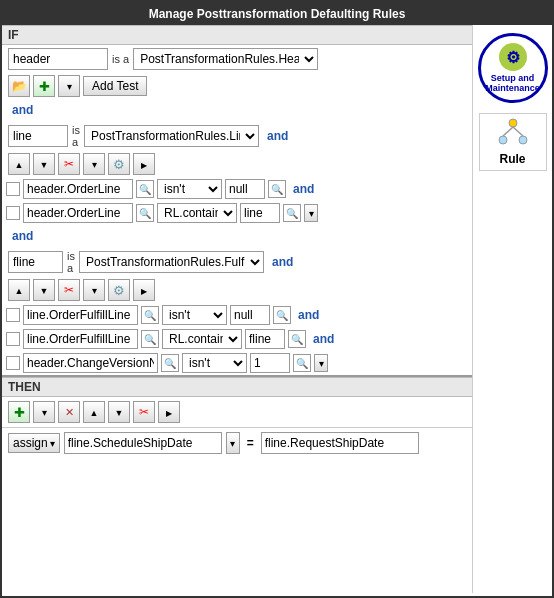  I want to click on value-input-f1, so click(250, 315).